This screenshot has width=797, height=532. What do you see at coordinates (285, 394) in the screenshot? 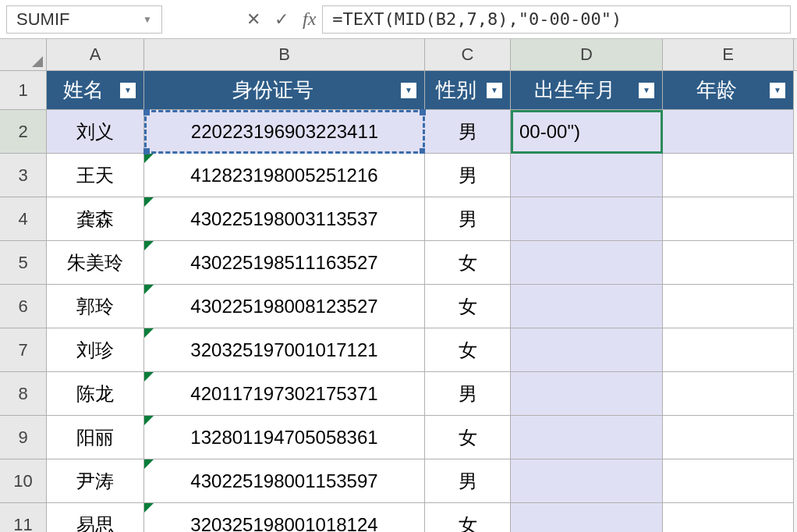
I see `cell-B8: 420117197302175371` at bounding box center [285, 394].